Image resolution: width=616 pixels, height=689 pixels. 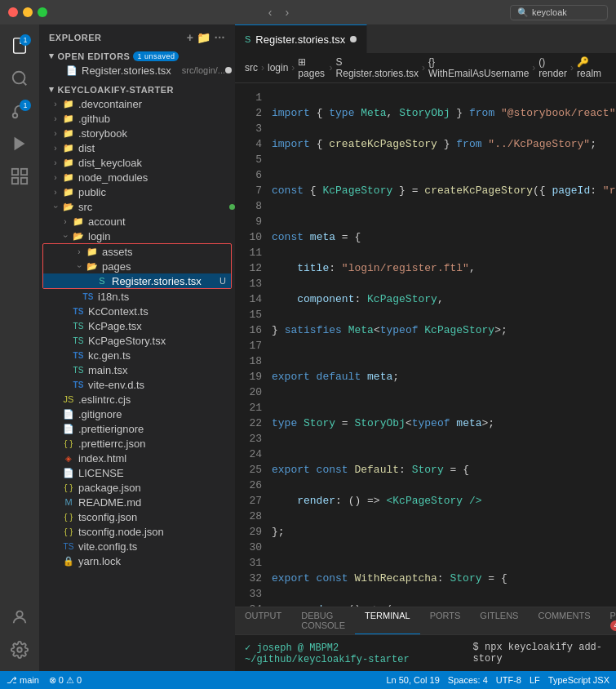 I want to click on settings-icon, so click(x=20, y=650).